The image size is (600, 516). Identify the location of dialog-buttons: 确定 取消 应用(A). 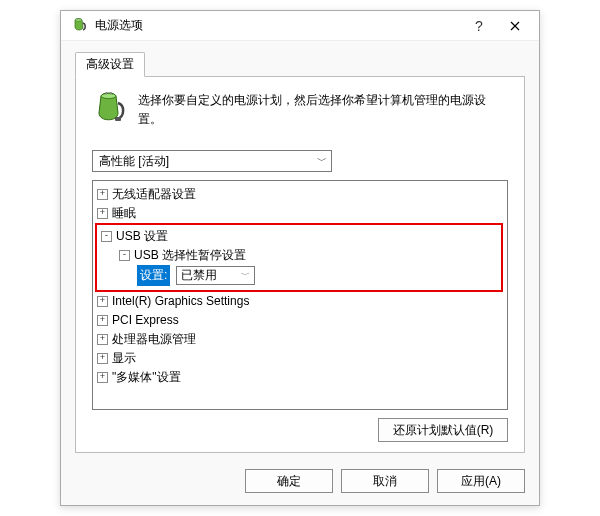
(300, 482).